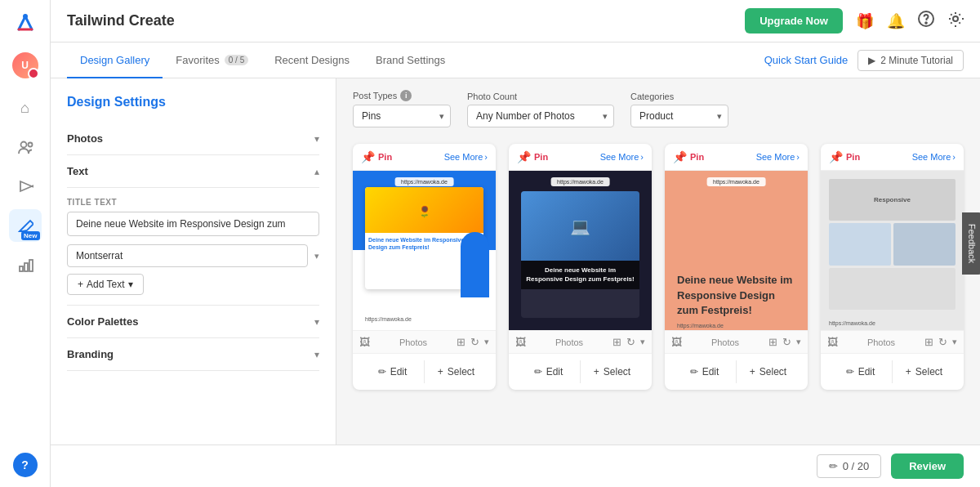 Image resolution: width=980 pixels, height=487 pixels. Describe the element at coordinates (850, 372) in the screenshot. I see `card-4-edit-icon: ✏` at that location.